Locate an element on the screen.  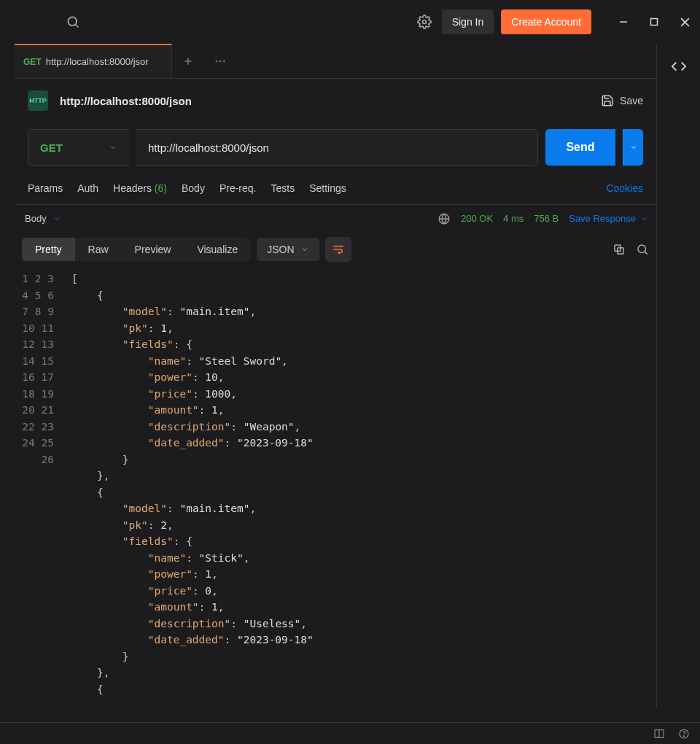
close-icon is located at coordinates (685, 22).